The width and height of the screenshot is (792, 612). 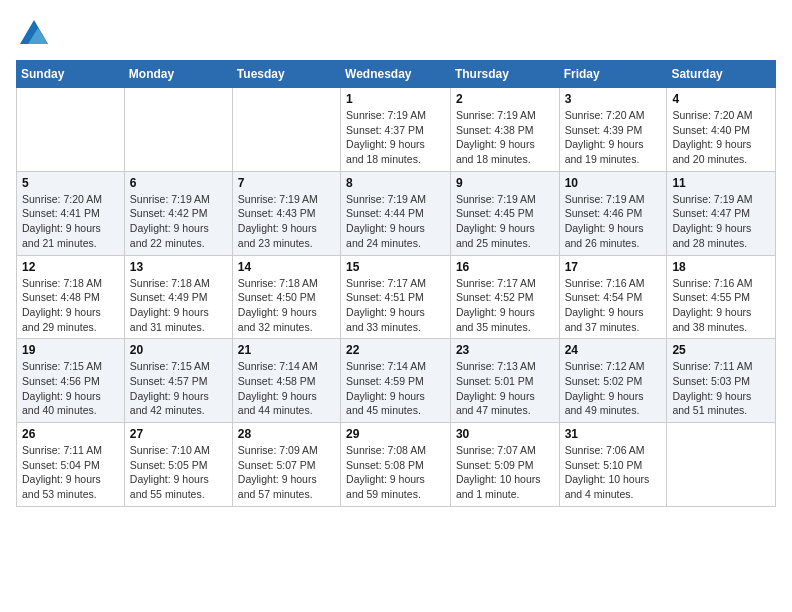 What do you see at coordinates (396, 183) in the screenshot?
I see `day-number: 8` at bounding box center [396, 183].